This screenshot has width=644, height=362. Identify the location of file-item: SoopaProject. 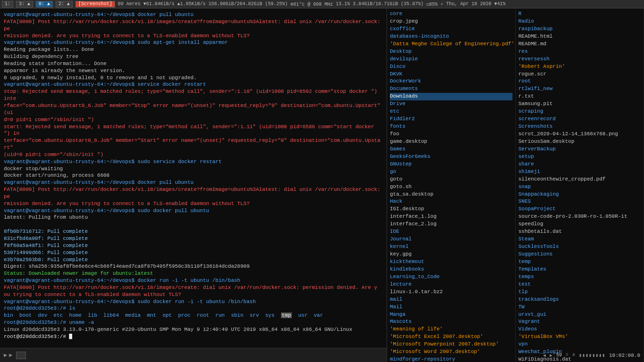
(580, 209).